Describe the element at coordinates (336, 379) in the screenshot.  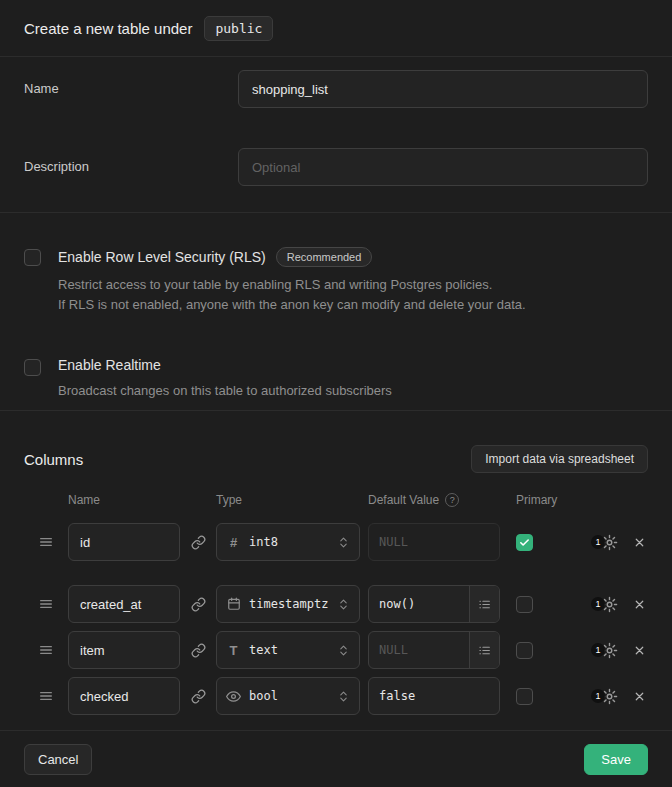
I see `realtime-toggle-block: Enable Realtime Broadcast changes on thi…` at that location.